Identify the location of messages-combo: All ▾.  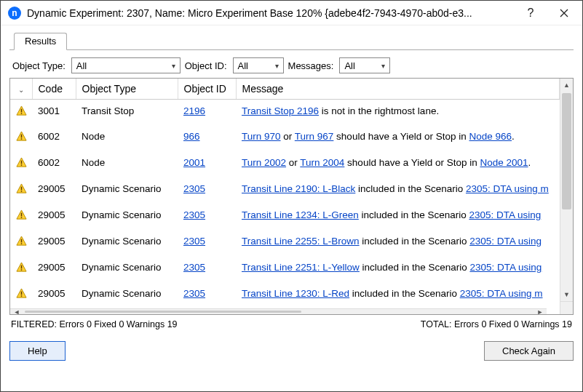
(365, 65).